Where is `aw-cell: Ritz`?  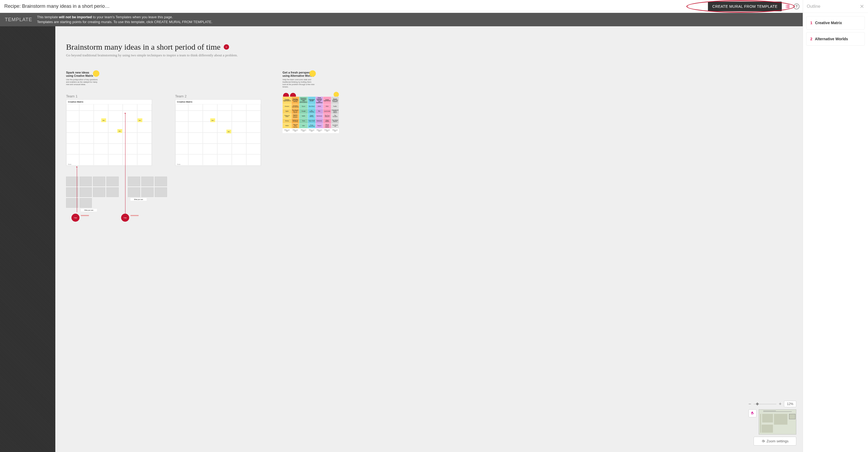 aw-cell: Ritz is located at coordinates (319, 111).